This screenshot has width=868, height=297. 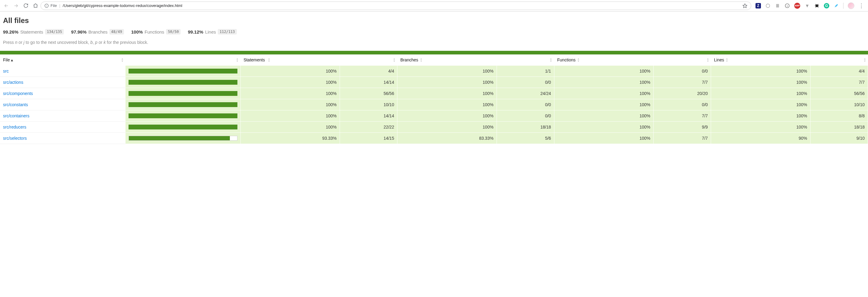 What do you see at coordinates (33, 32) in the screenshot?
I see `summary-statements: 99.26% Statements 134/135` at bounding box center [33, 32].